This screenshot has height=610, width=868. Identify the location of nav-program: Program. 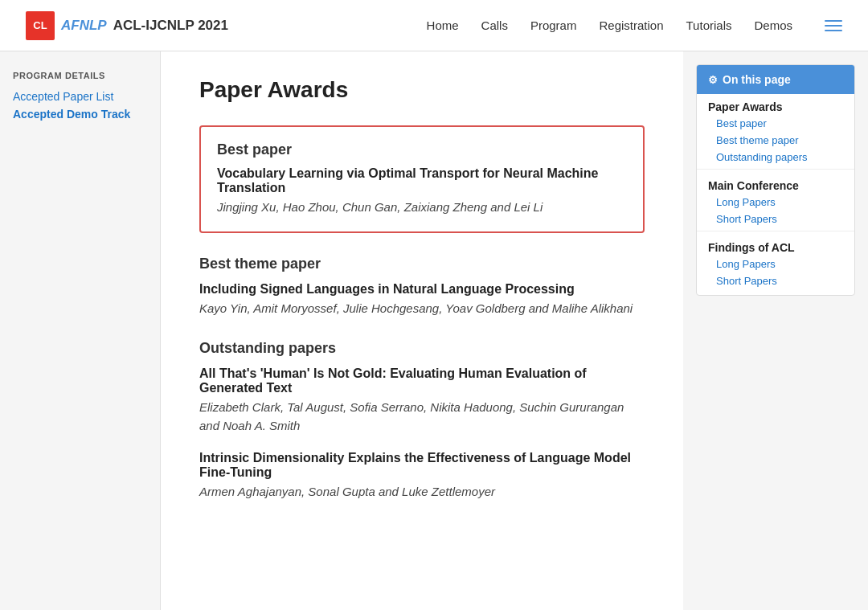
(554, 26).